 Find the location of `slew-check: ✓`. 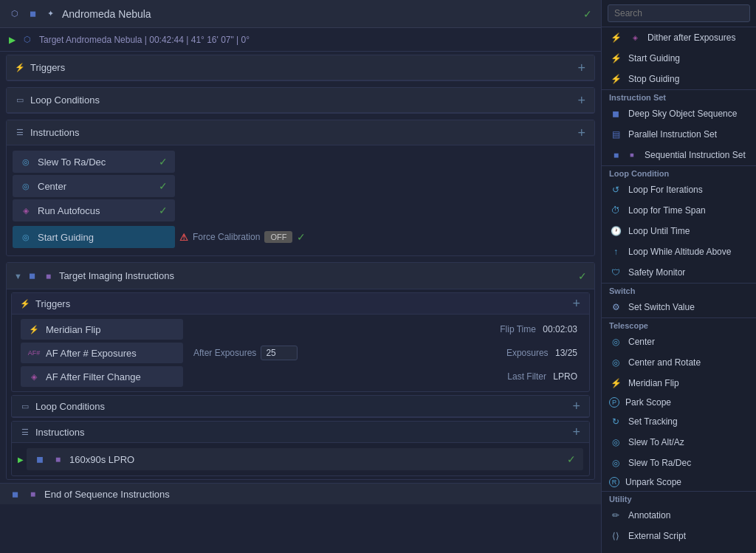

slew-check: ✓ is located at coordinates (163, 162).